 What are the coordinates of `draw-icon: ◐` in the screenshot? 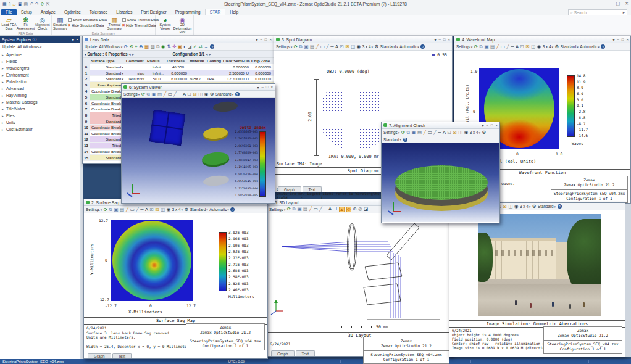 It's located at (185, 47).